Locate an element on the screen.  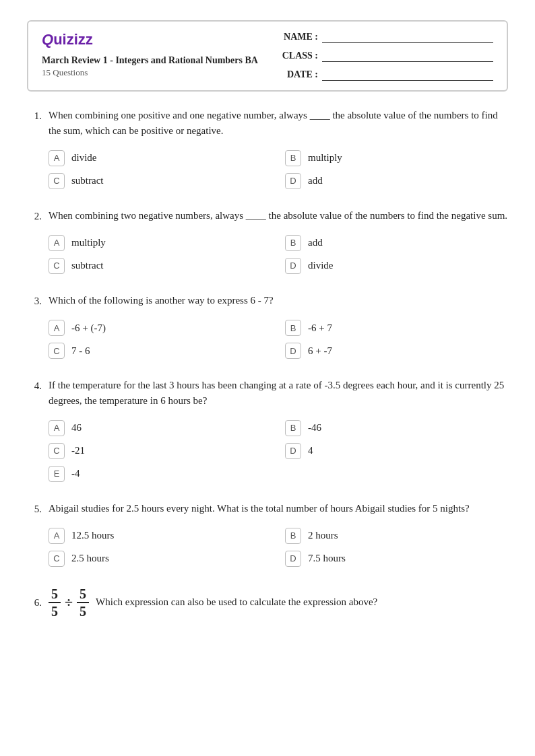
option-text-d: divide is located at coordinates (321, 265).